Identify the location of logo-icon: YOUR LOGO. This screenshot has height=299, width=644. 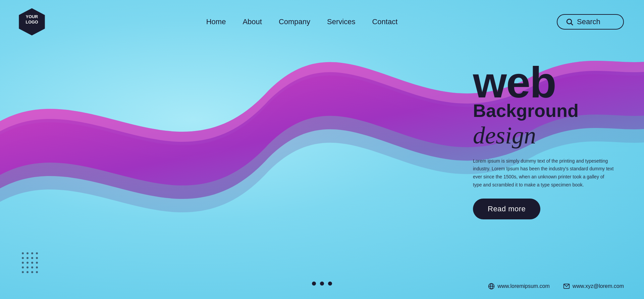
(32, 22).